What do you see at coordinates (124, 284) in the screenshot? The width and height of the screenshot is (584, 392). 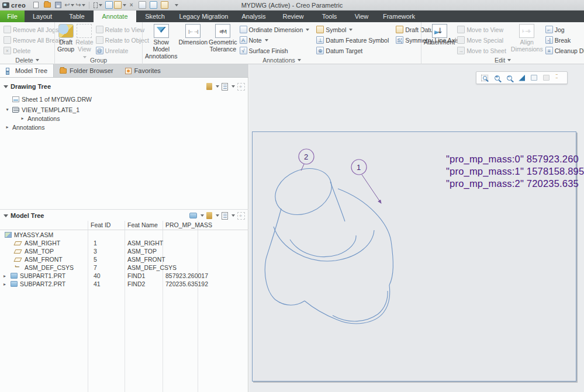 I see `table-row: ▸ SUBPART2.PRT 41 FIND2 720235.635192` at bounding box center [124, 284].